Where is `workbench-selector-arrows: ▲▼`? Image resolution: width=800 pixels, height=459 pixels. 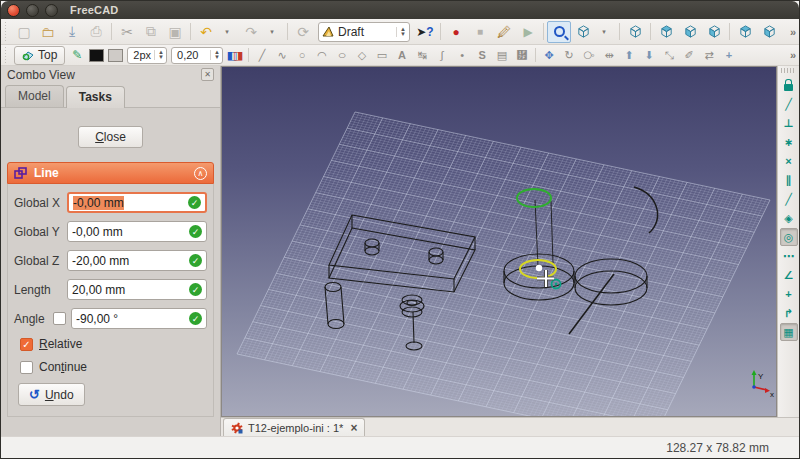 workbench-selector-arrows: ▲▼ is located at coordinates (401, 32).